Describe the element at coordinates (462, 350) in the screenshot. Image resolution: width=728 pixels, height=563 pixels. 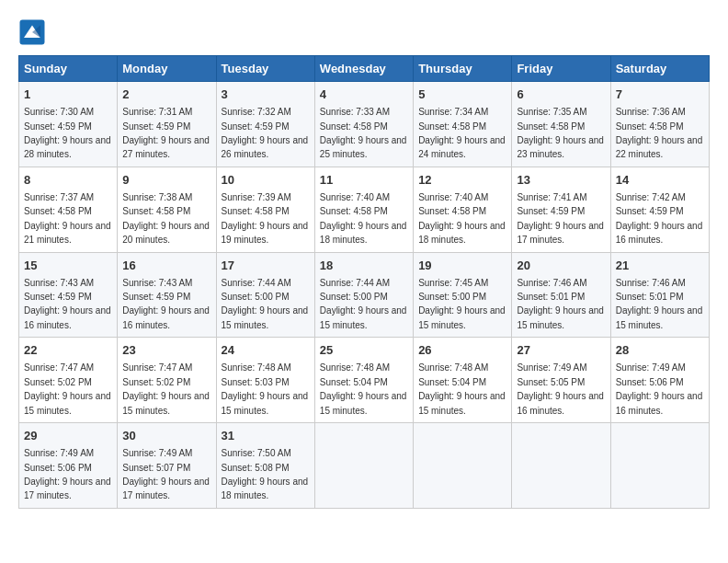
I see `day-number: 26` at that location.